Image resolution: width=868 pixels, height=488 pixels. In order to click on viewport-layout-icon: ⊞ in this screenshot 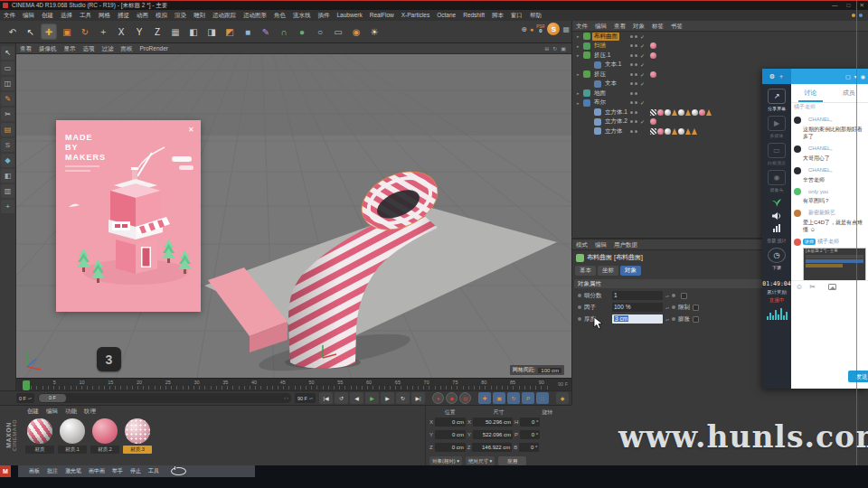, I will do `click(546, 49)`.